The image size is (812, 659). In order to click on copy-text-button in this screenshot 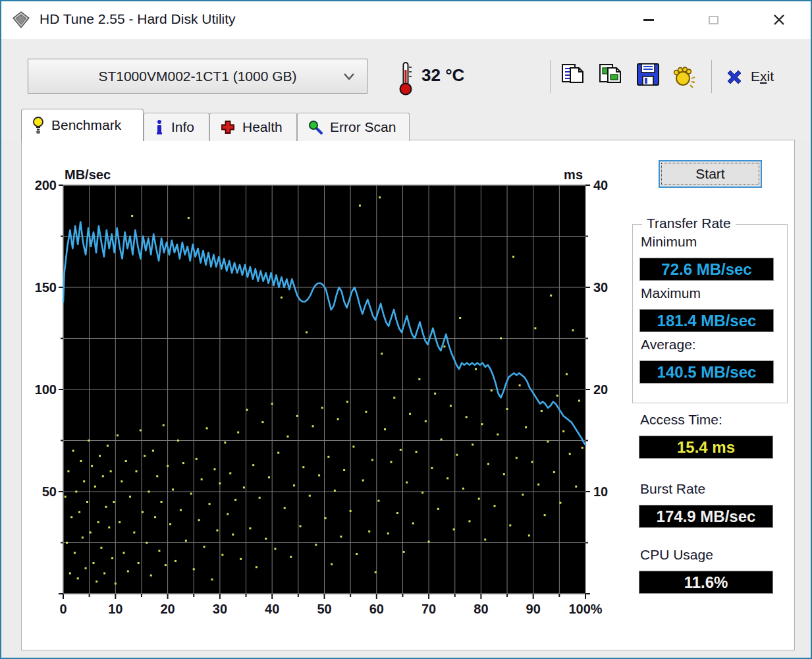, I will do `click(573, 77)`.